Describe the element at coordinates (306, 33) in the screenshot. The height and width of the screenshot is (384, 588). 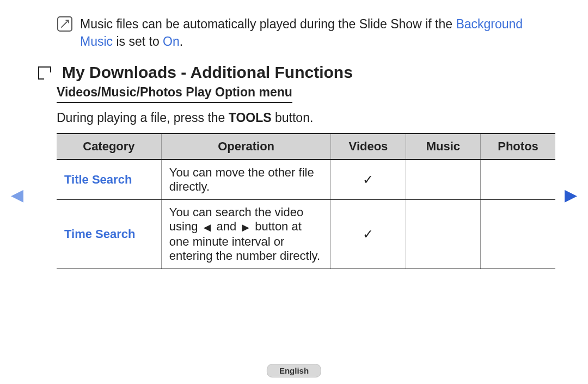
I see `note-row: Music files can be automatically played …` at that location.